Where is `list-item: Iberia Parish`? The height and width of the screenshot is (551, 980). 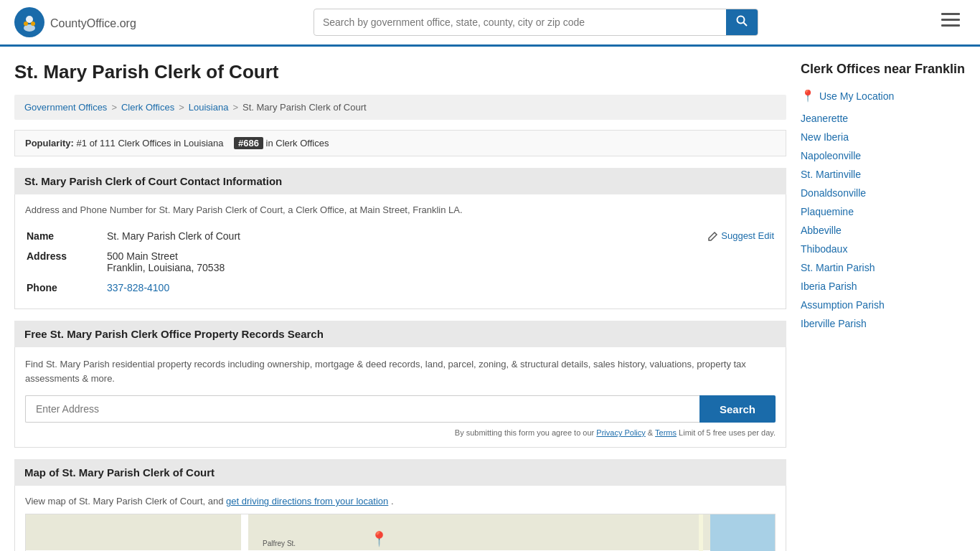 list-item: Iberia Parish is located at coordinates (883, 286).